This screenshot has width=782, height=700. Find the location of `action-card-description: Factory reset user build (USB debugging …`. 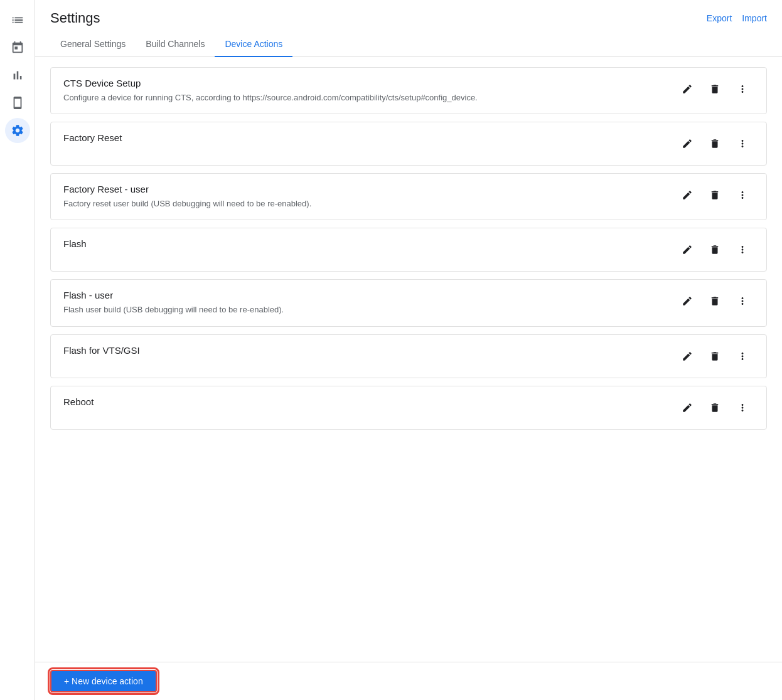

action-card-description: Factory reset user build (USB debugging … is located at coordinates (365, 204).